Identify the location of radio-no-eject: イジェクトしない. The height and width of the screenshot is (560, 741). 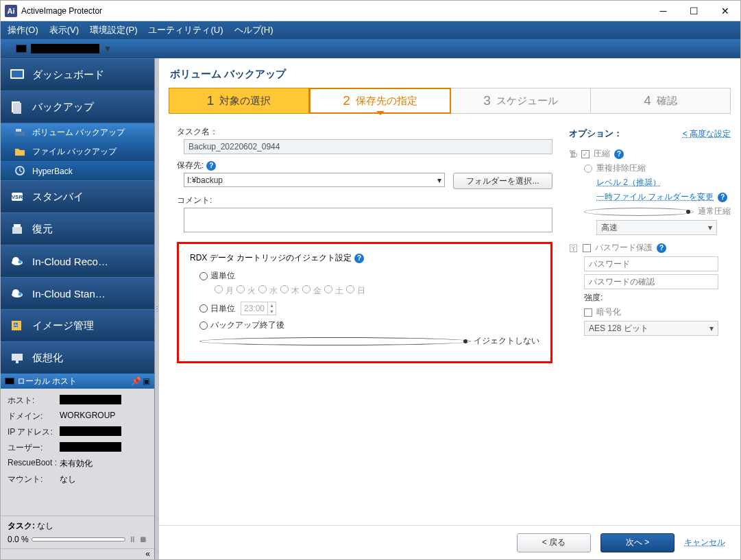
(365, 341).